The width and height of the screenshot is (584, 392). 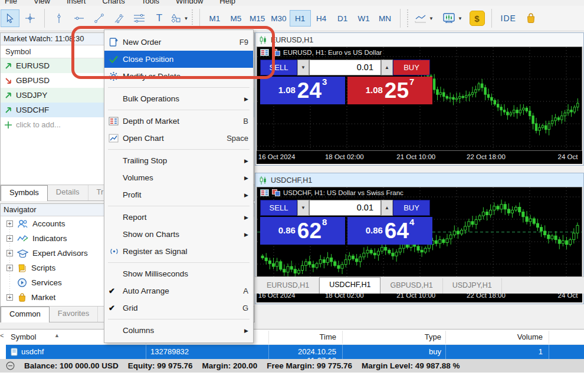 I want to click on submenu-arrow-icon: ▶, so click(x=247, y=99).